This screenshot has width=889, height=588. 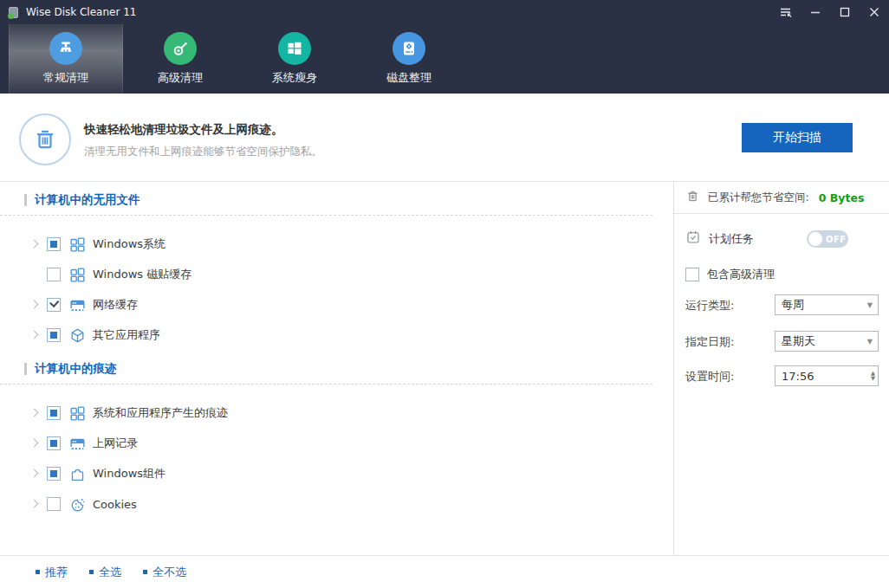 I want to click on trash-circle-icon, so click(x=45, y=139).